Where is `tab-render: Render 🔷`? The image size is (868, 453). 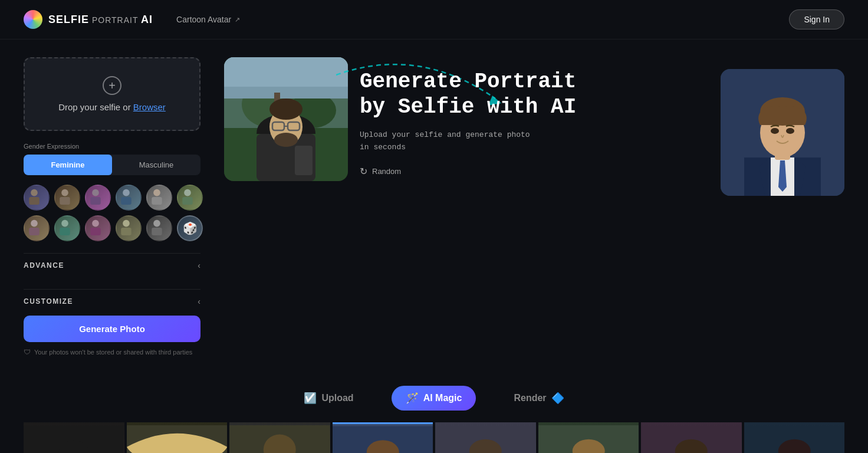
tab-render: Render 🔷 is located at coordinates (539, 398).